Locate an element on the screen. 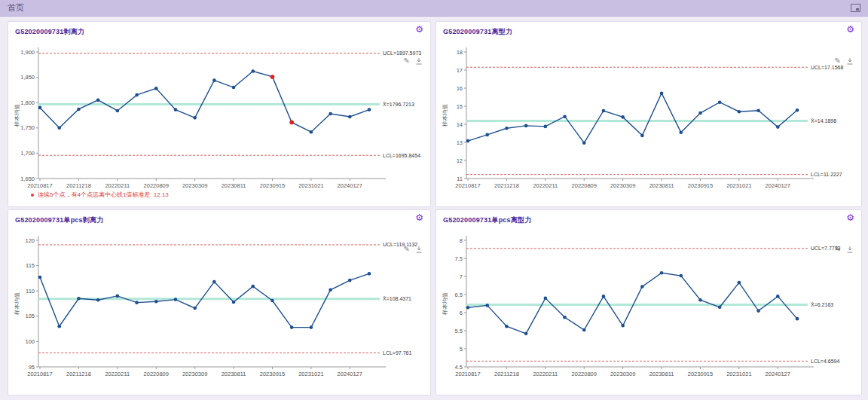 The width and height of the screenshot is (868, 400). y-tick-label: 6.5 is located at coordinates (459, 295).